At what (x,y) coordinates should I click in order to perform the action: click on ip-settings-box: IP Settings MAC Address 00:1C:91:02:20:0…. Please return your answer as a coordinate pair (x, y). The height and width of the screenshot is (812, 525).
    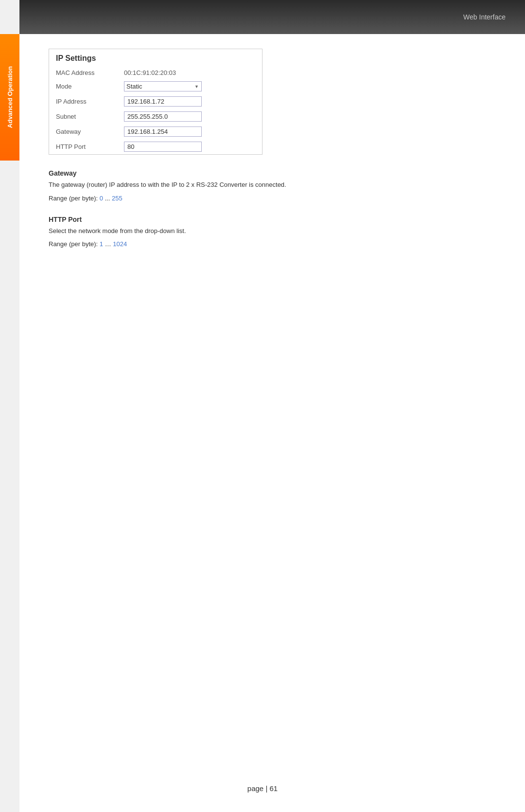
    Looking at the image, I should click on (156, 102).